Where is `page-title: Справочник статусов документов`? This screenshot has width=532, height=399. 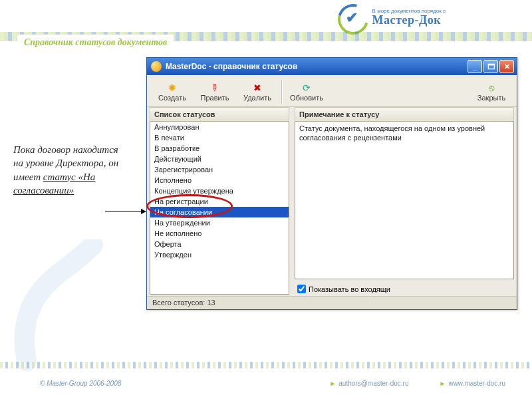
page-title: Справочник статусов документов is located at coordinates (96, 43).